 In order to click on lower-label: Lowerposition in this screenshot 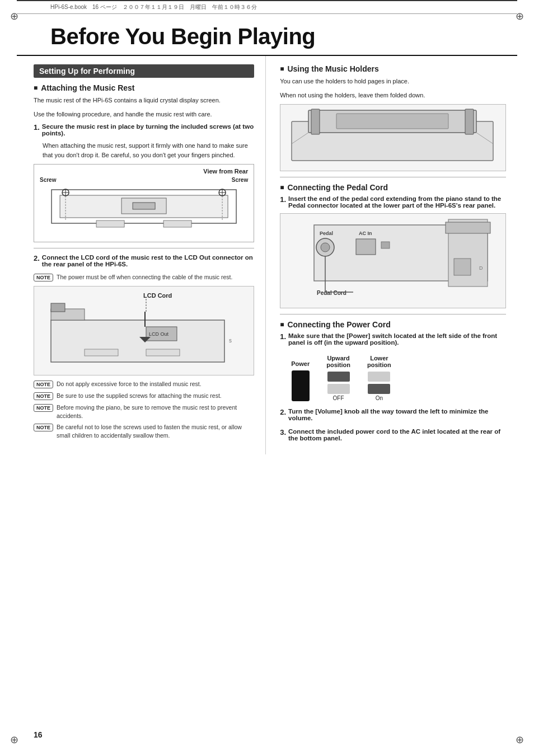, I will do `click(380, 361)`.